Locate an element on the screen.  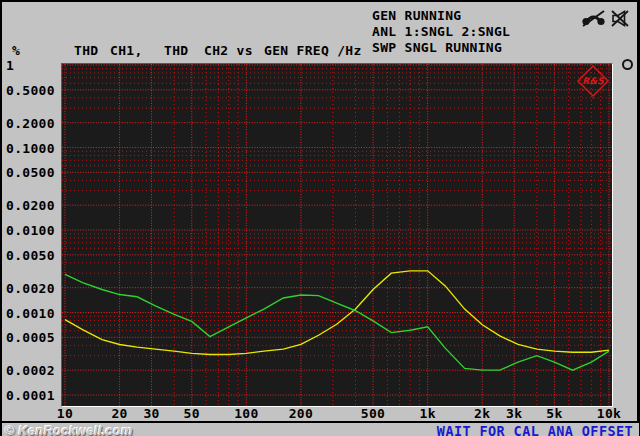
y-tick-label: 0.0200 is located at coordinates (30, 206).